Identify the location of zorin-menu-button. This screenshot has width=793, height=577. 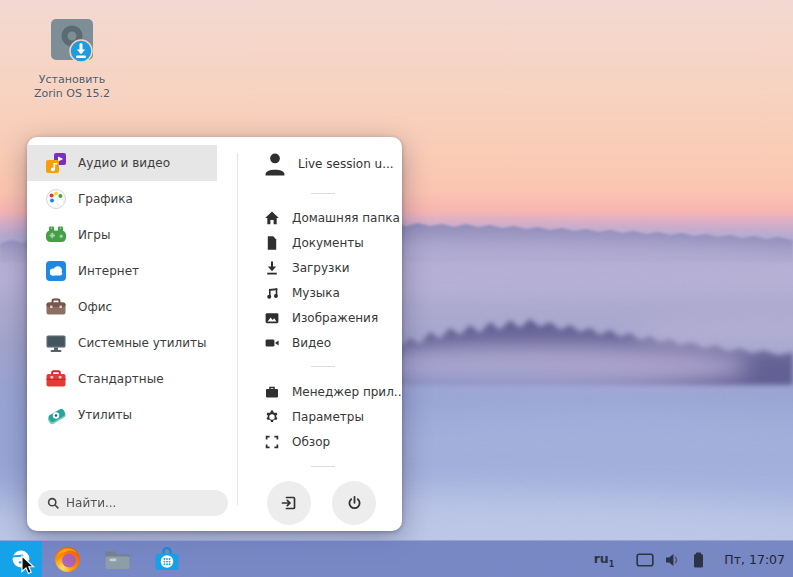
(21, 559).